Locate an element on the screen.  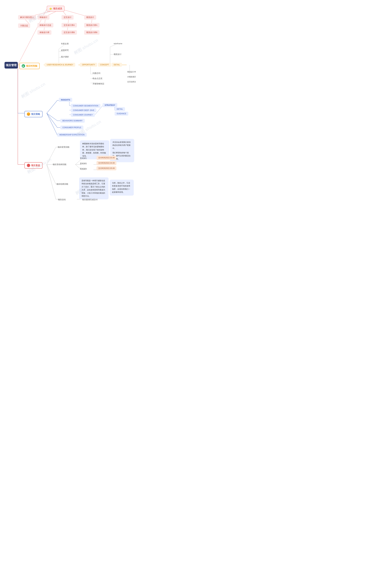
branch-tiyan-designer: 体验设计师 is located at coordinates (44, 33).